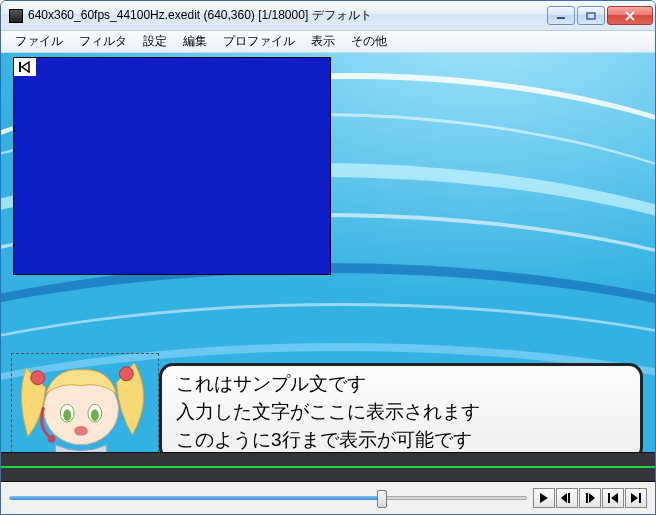  Describe the element at coordinates (196, 498) in the screenshot. I see `seek-fill` at that location.